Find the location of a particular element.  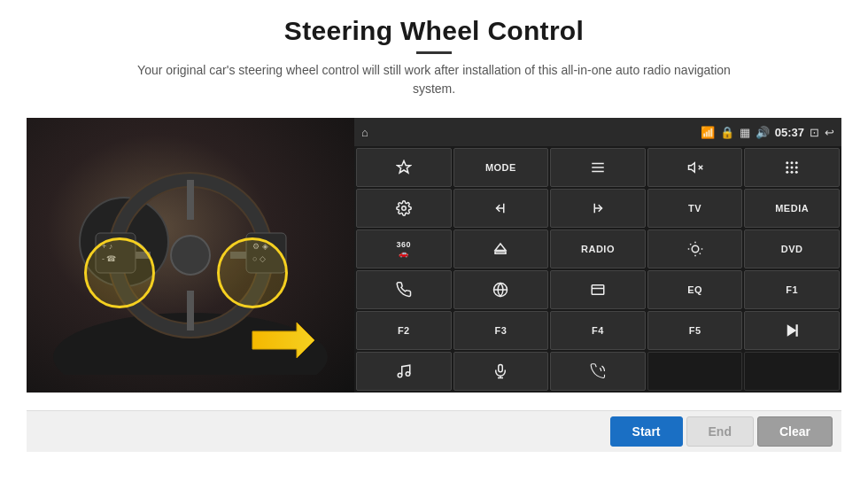

internet-btn is located at coordinates (501, 290).